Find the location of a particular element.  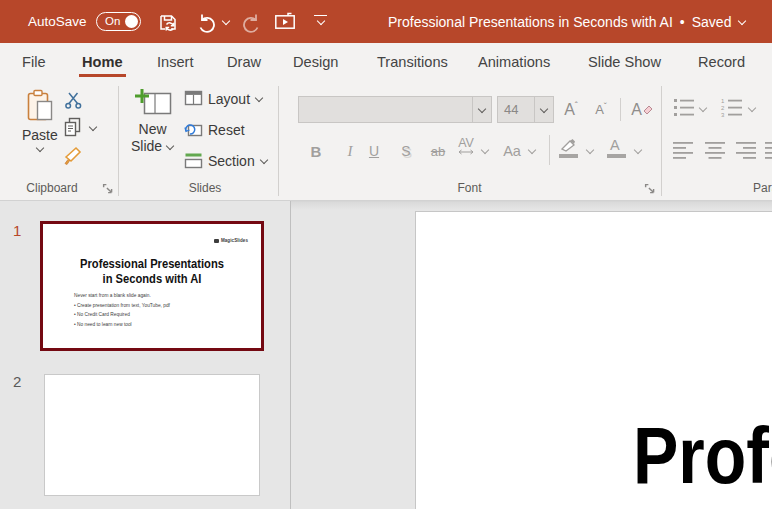

character-spacing-button: AV is located at coordinates (466, 149).